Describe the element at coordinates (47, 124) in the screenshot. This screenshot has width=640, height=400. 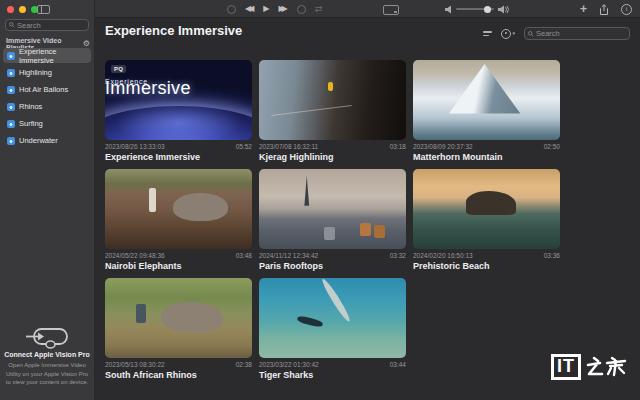
I see `sidebar-item-surfing: Surfing` at that location.